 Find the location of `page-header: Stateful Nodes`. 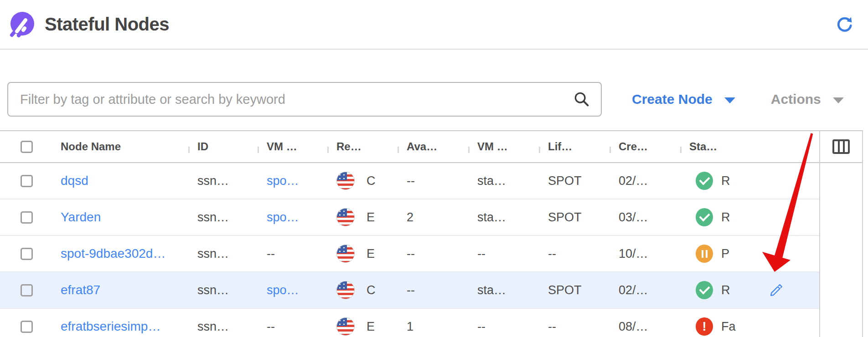

page-header: Stateful Nodes is located at coordinates (434, 25).